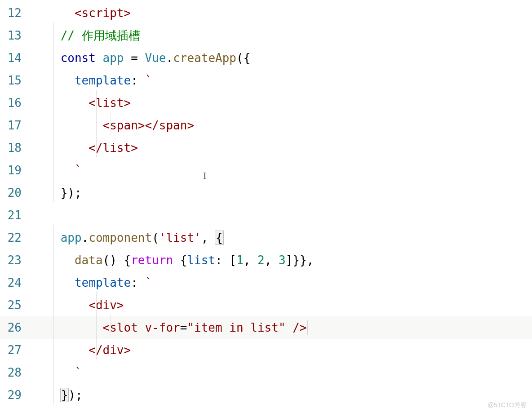 The width and height of the screenshot is (532, 413). Describe the element at coordinates (57, 373) in the screenshot. I see `code-content: `` at that location.